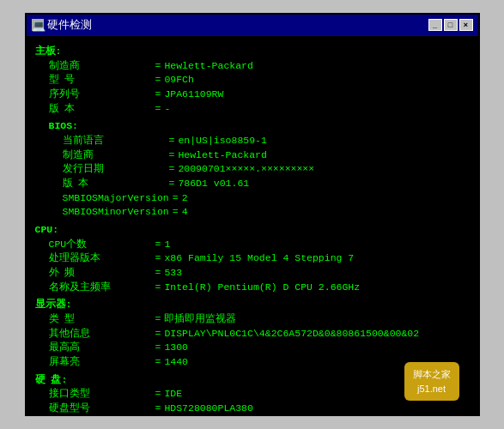 This screenshot has width=504, height=429. Describe the element at coordinates (259, 408) in the screenshot. I see `hdd-model: 硬盘型号 = HDS728080PLA380` at that location.